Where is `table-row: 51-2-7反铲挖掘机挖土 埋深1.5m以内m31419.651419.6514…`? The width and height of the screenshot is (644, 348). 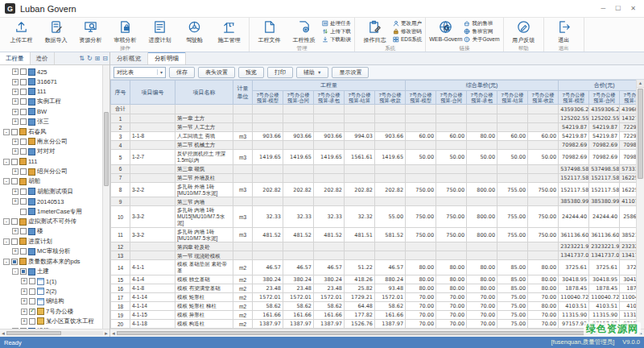
table-row: 51-2-7反铲挖掘机挖土 埋深1.5m以内m31419.651419.6514… is located at coordinates (374, 158).